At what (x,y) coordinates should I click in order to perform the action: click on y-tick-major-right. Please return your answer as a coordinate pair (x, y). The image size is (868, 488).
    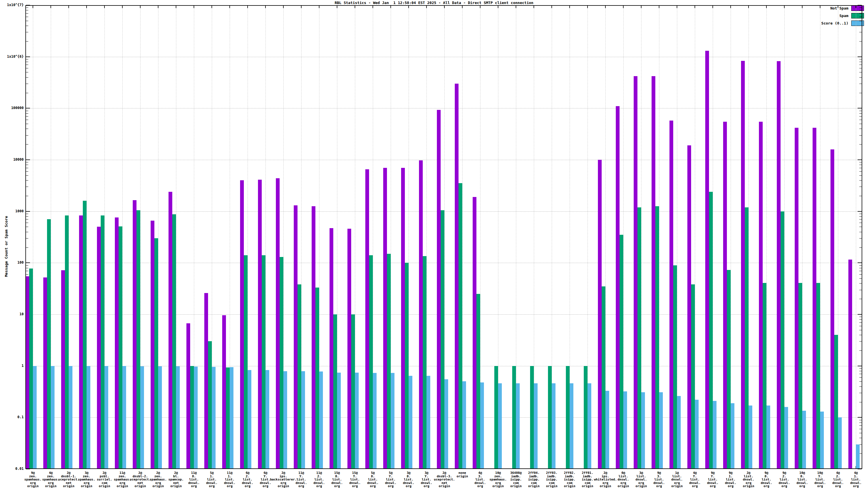
    Looking at the image, I should click on (860, 263).